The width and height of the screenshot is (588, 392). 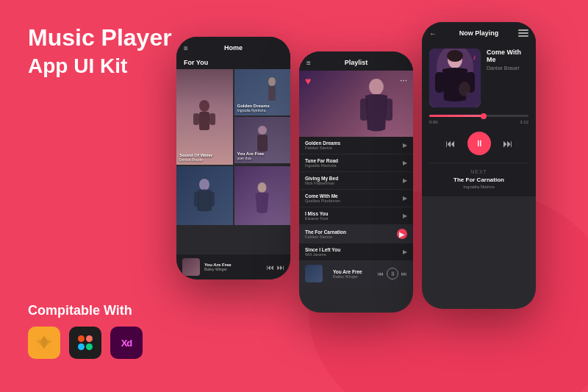 I want to click on playlist-menu-icon: ≡, so click(x=309, y=63).